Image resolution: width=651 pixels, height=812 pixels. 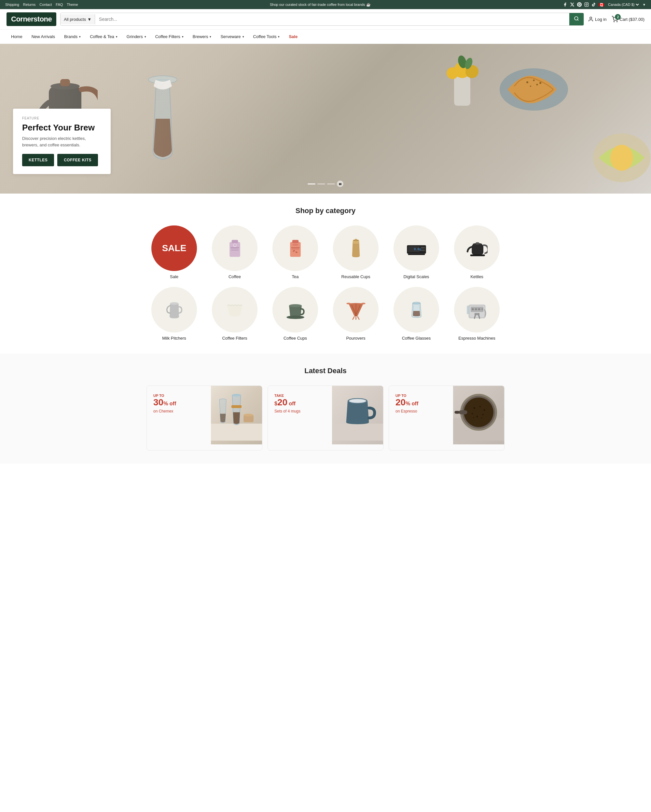 What do you see at coordinates (174, 310) in the screenshot?
I see `category-circle-milk-pitchers` at bounding box center [174, 310].